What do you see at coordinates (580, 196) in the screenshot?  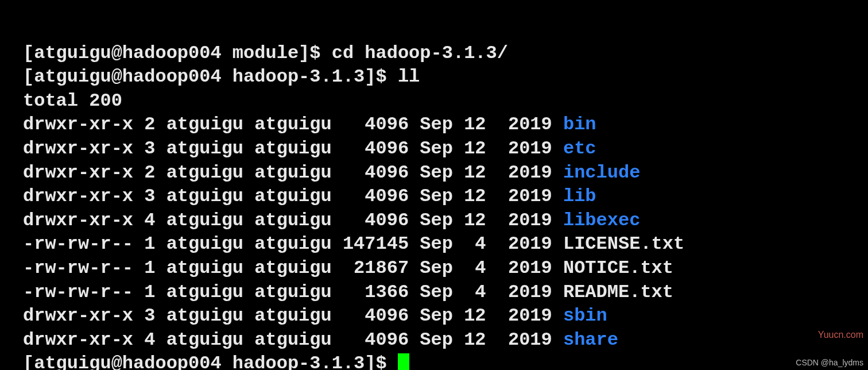 I see `file-name: lib` at bounding box center [580, 196].